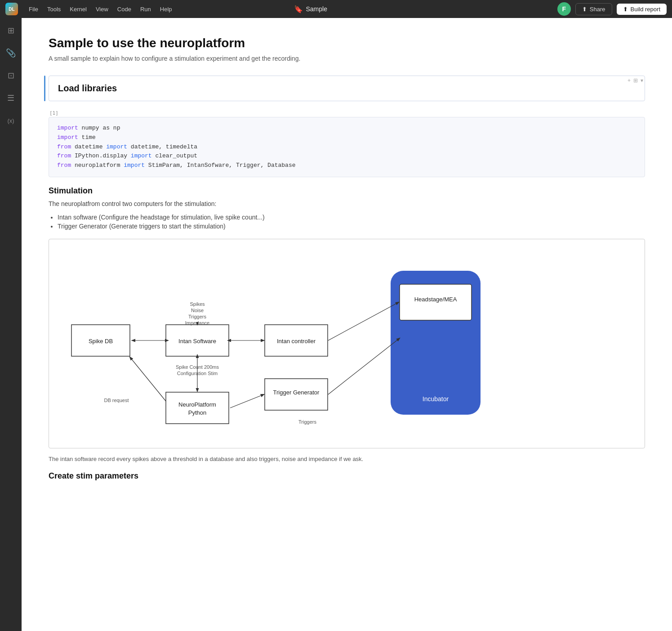 This screenshot has width=672, height=631. I want to click on svg-text: Spikes, so click(197, 304).